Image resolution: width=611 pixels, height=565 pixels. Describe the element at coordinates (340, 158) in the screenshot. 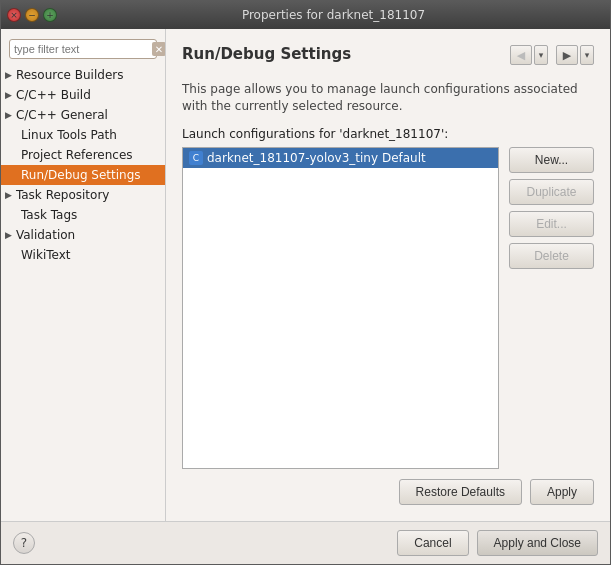

I see `list-item: C darknet_181107-yolov3_tiny Default` at that location.